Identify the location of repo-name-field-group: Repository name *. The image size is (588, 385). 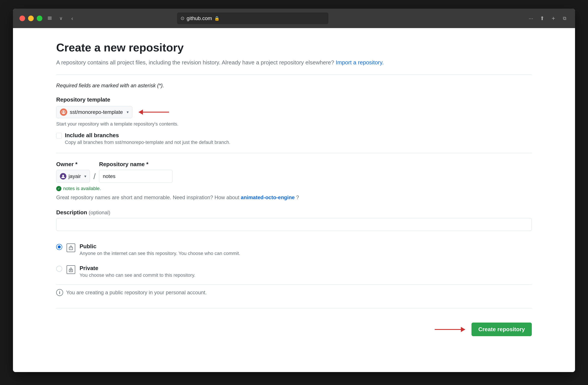
(136, 172).